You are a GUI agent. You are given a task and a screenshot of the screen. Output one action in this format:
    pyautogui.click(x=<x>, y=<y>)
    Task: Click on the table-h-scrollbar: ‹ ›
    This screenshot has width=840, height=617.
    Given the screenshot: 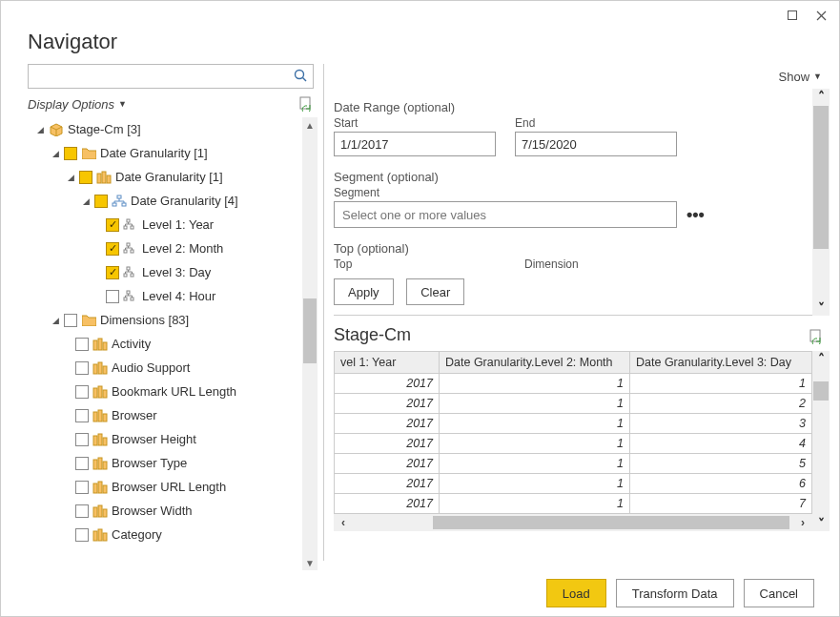 What is the action you would take?
    pyautogui.click(x=573, y=523)
    